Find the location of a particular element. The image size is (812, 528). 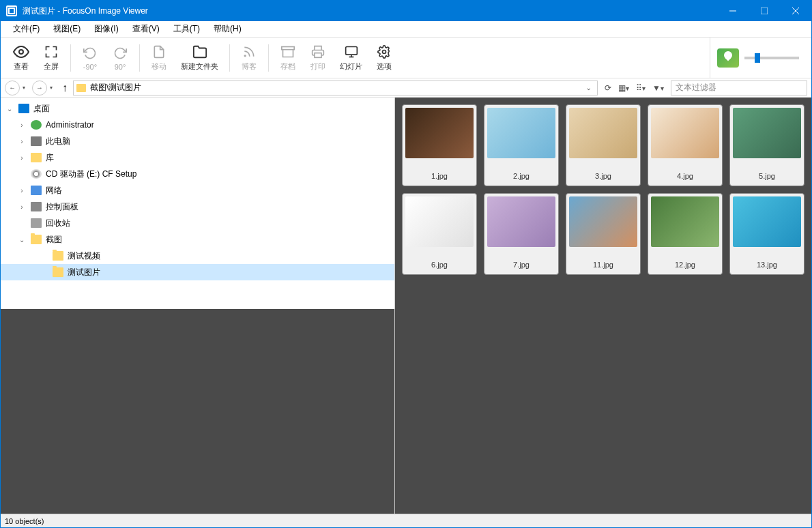

view-grid-button: ▦▾ is located at coordinates (624, 88).